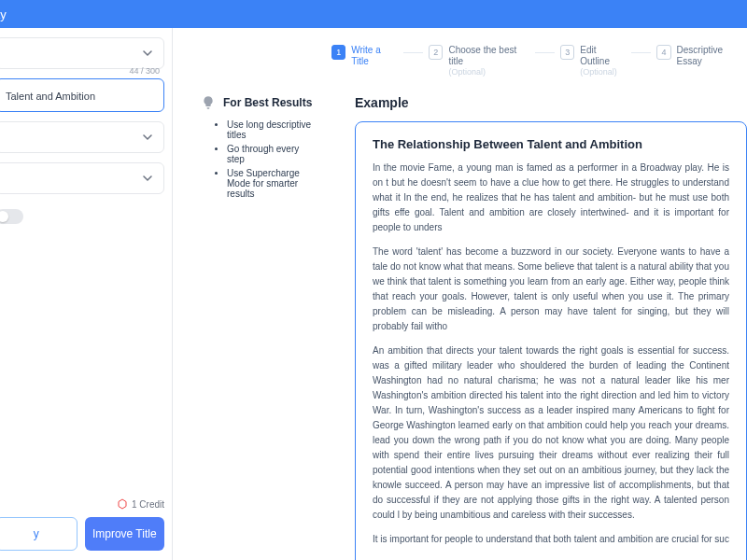  What do you see at coordinates (551, 198) in the screenshot?
I see `example-paragraph: In the movie Fame, a young man is famed …` at bounding box center [551, 198].